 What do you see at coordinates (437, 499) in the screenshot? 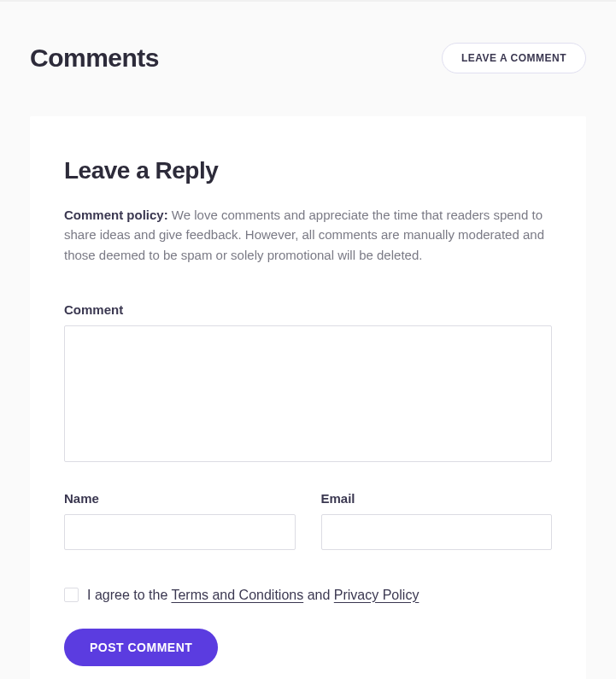
I see `email-label: Email` at bounding box center [437, 499].